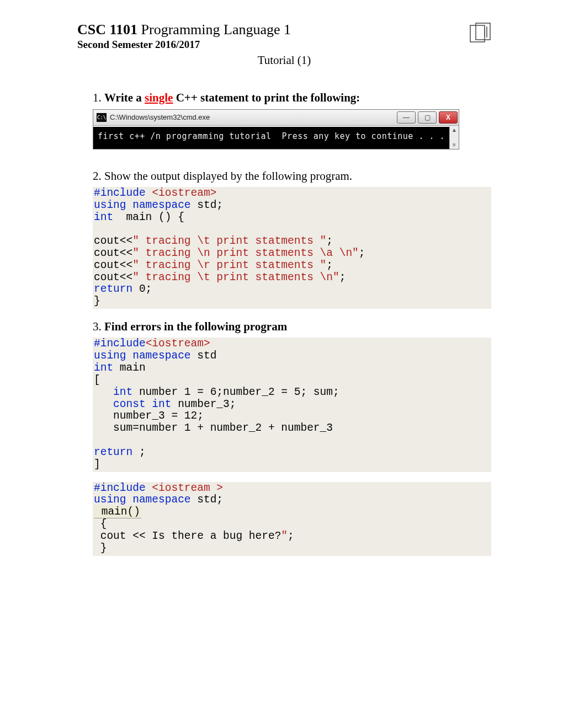 This screenshot has height=728, width=563. Describe the element at coordinates (159, 98) in the screenshot. I see `q1-single-word: single` at that location.